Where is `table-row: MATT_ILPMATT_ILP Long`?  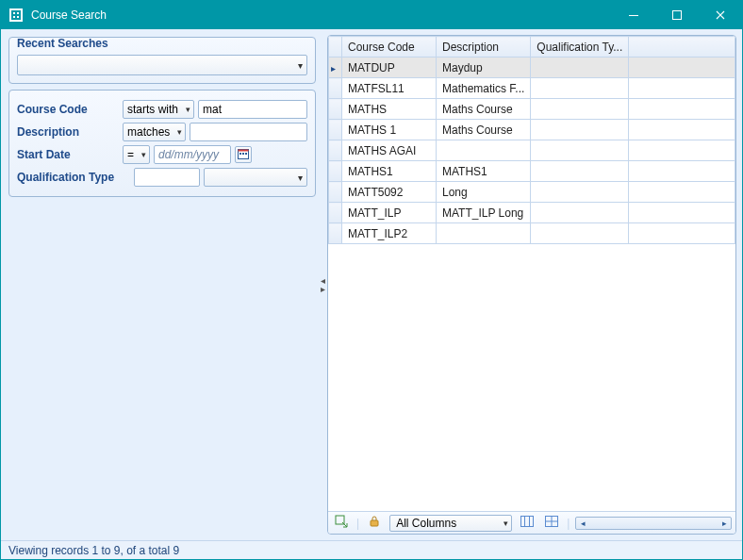 table-row: MATT_ILPMATT_ILP Long is located at coordinates (532, 213).